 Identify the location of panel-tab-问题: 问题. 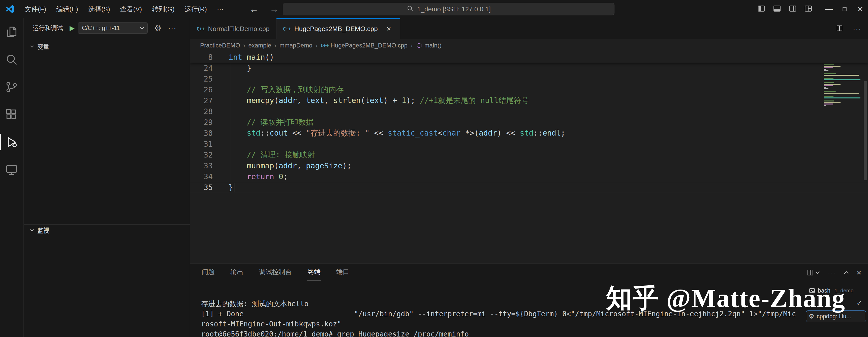
(208, 272).